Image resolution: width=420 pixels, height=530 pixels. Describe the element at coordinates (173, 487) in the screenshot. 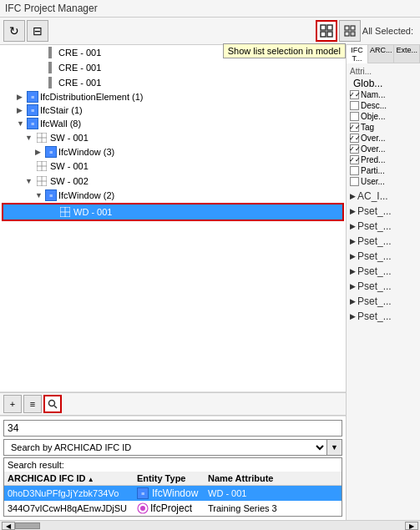

I see `search-results: Search result: ARCHICAD IFC ID Entity Ty…` at that location.